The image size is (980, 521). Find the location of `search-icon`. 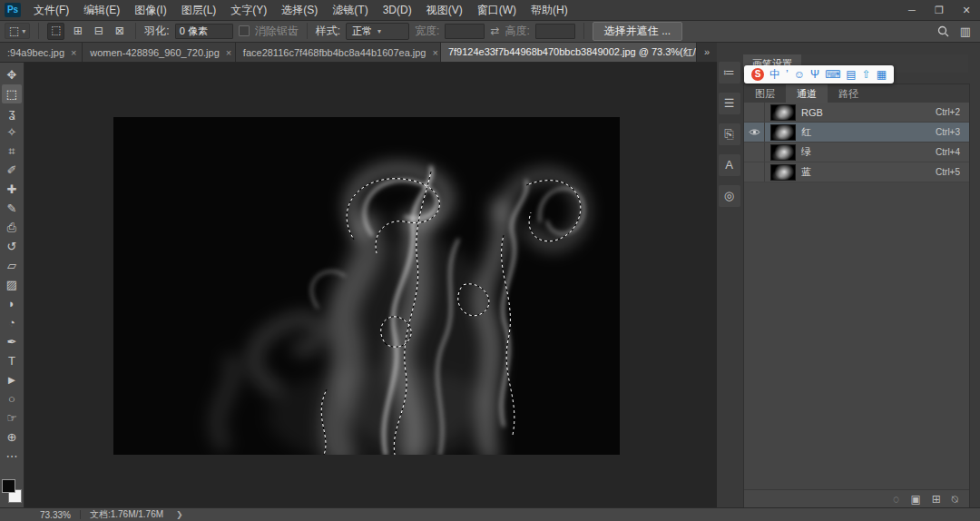

search-icon is located at coordinates (944, 31).